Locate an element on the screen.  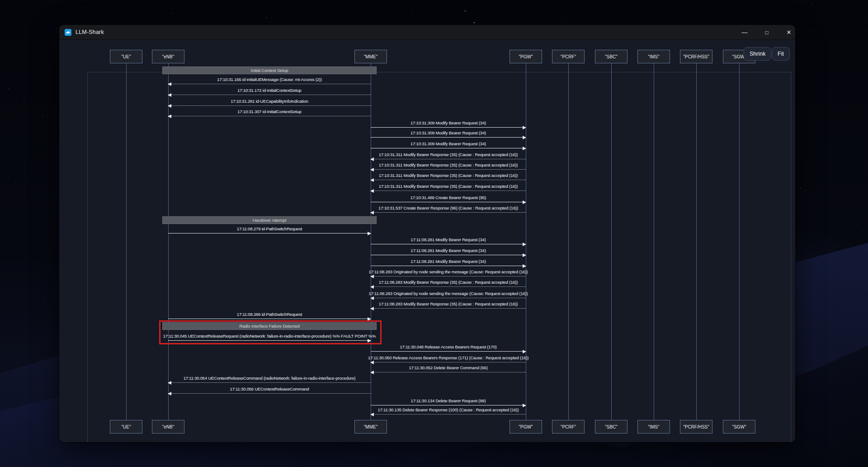
window-titlebar: LLM-Shark — □ ✕ is located at coordinates (427, 33).